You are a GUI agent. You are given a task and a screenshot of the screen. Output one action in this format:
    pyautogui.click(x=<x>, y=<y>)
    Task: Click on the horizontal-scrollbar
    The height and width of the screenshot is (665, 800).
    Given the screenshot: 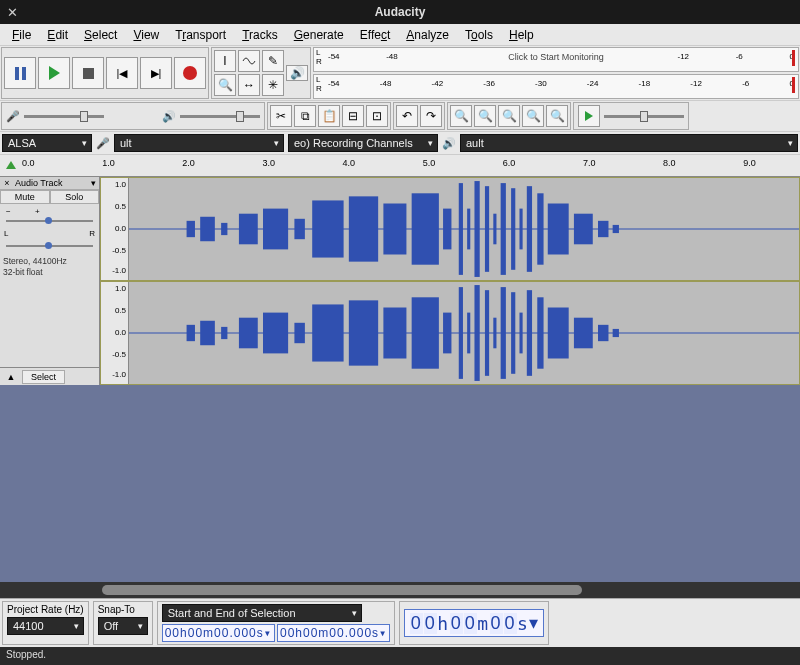 What is the action you would take?
    pyautogui.click(x=400, y=590)
    